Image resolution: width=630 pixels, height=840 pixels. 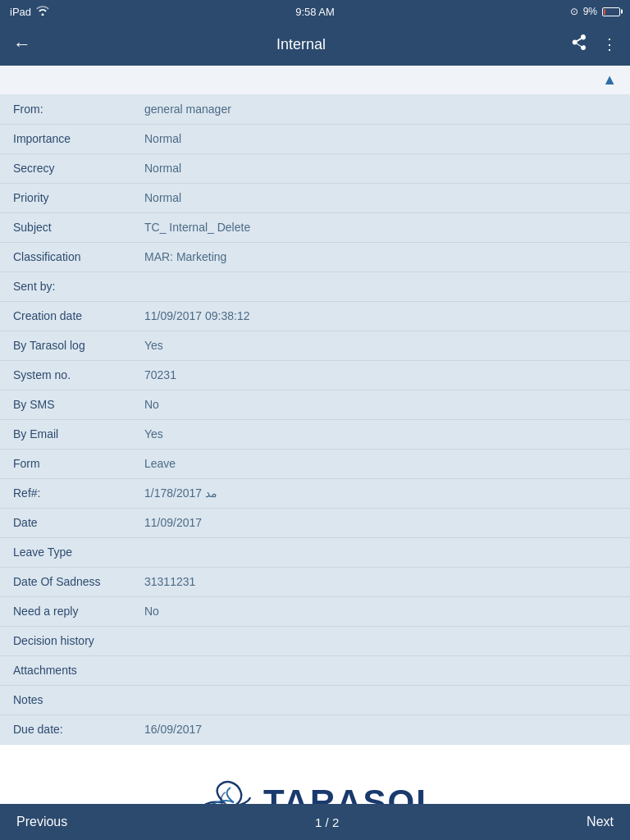 What do you see at coordinates (596, 11) in the screenshot?
I see `status-right: ⊙ 9%` at bounding box center [596, 11].